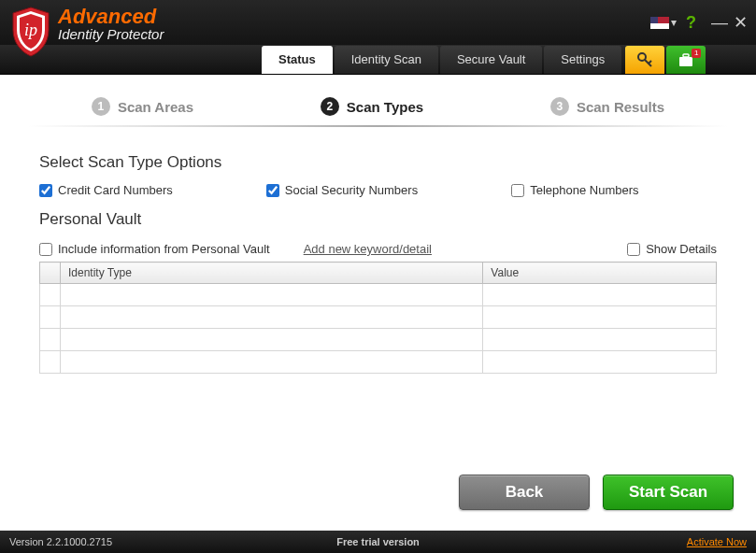  Describe the element at coordinates (607, 106) in the screenshot. I see `step-scan-results: 3 Scan Results` at that location.